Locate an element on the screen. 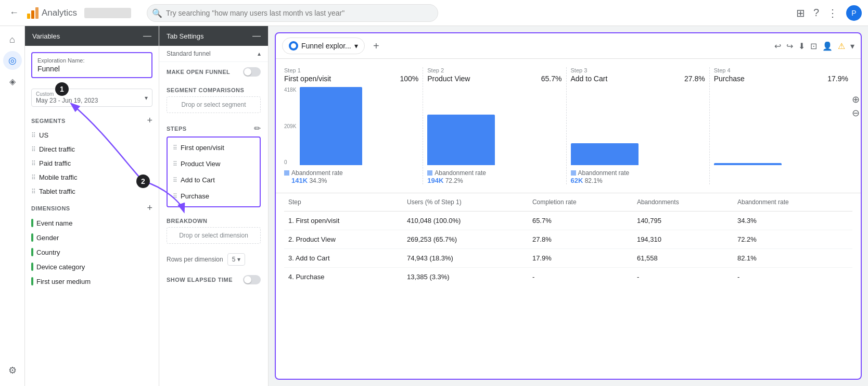 The image size is (868, 386). segment-item-direct: ⠿ Direct traffic is located at coordinates (92, 149).